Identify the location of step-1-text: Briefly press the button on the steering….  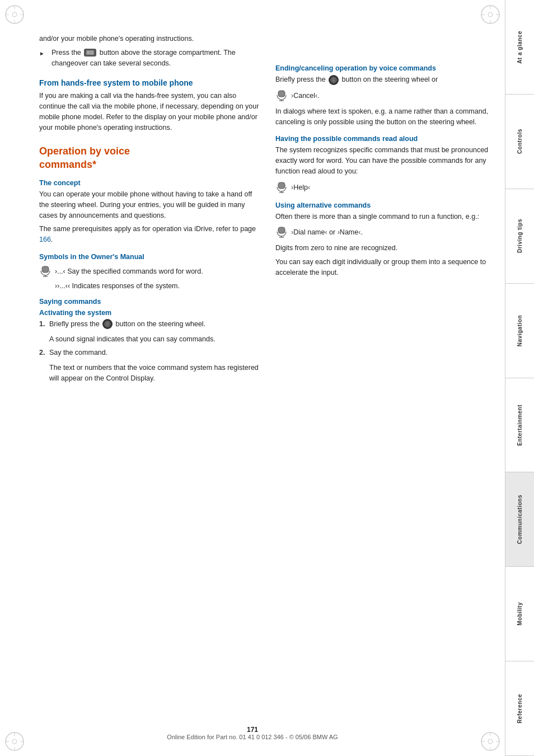
(128, 325).